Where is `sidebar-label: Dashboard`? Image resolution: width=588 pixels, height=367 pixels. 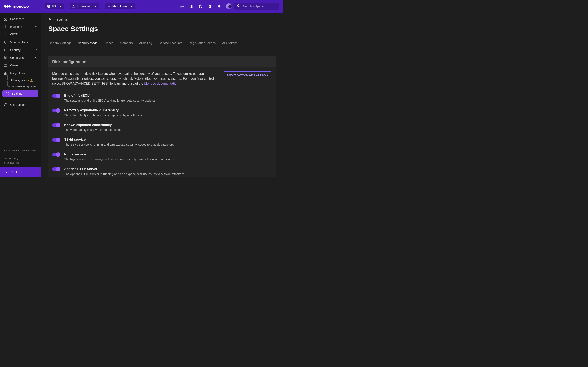 sidebar-label: Dashboard is located at coordinates (17, 19).